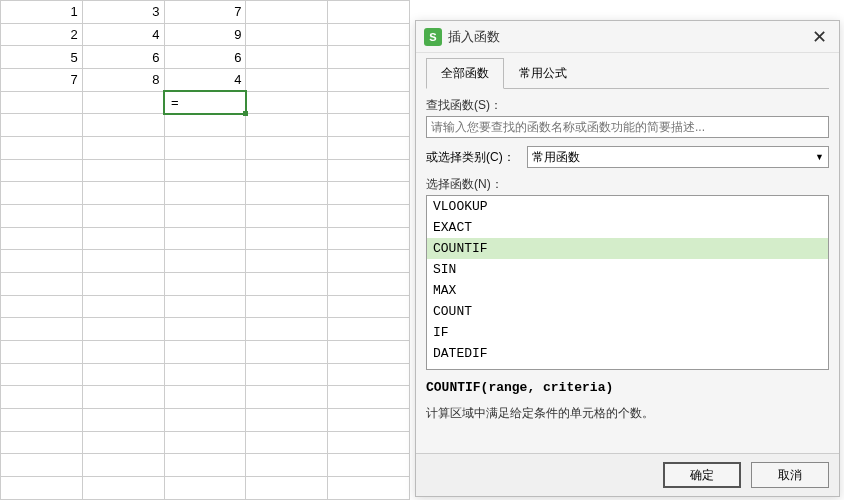 The width and height of the screenshot is (844, 500). What do you see at coordinates (628, 414) in the screenshot?
I see `function-description: 计算区域中满足给定条件的单元格的个数。` at bounding box center [628, 414].